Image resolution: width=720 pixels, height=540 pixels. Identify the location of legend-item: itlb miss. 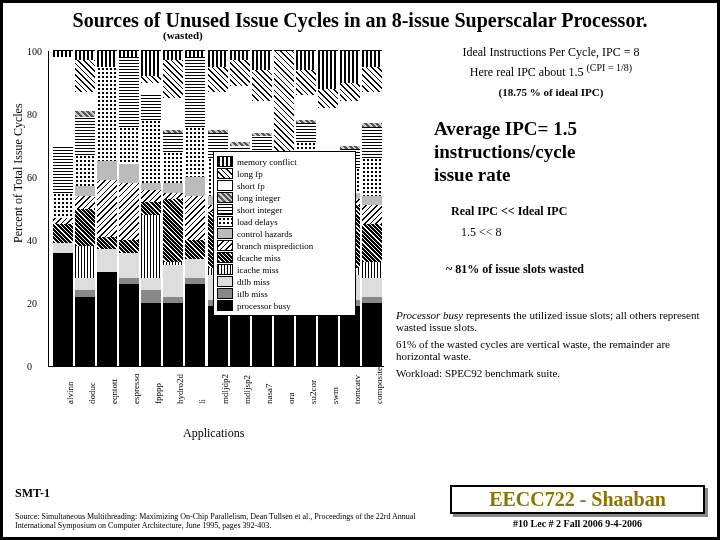
(284, 294).